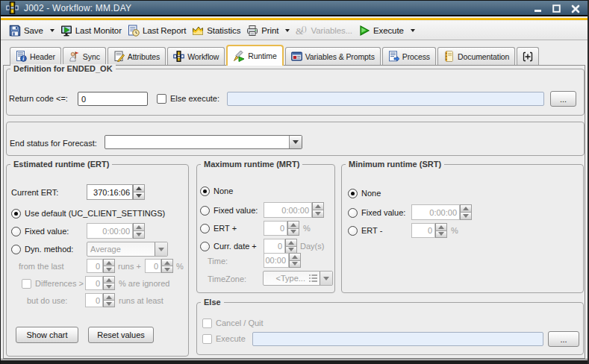 The image size is (589, 364). I want to click on forecast-label-row: End status for Forecast:, so click(54, 143).